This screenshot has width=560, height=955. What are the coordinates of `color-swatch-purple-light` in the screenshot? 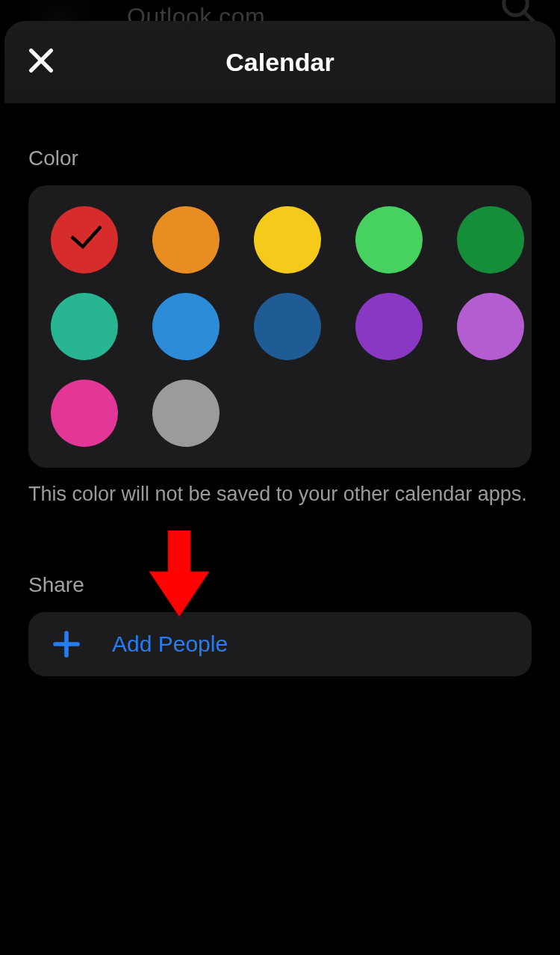 It's located at (491, 327).